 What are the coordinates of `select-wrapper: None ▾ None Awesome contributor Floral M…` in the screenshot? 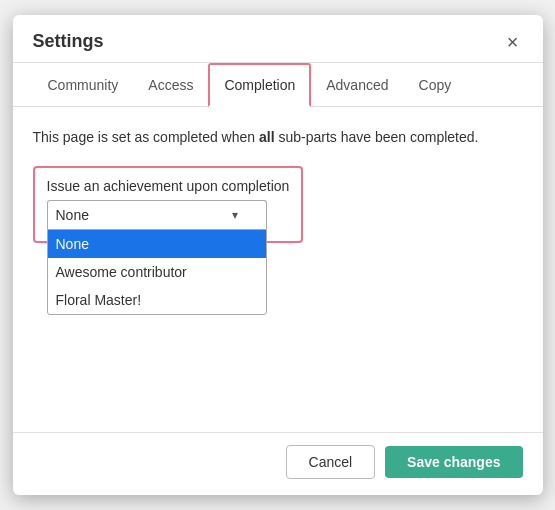 It's located at (157, 214).